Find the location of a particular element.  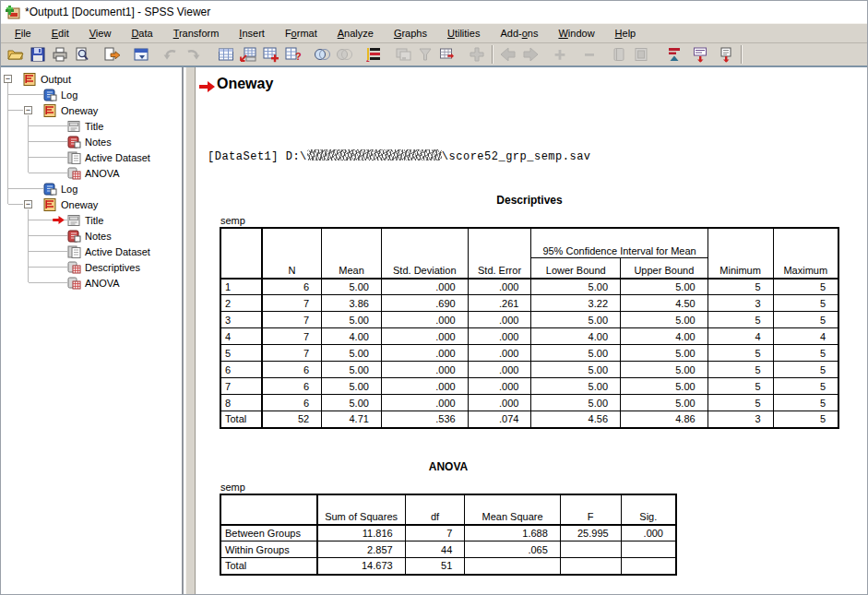

insert-heading-icon is located at coordinates (726, 54).